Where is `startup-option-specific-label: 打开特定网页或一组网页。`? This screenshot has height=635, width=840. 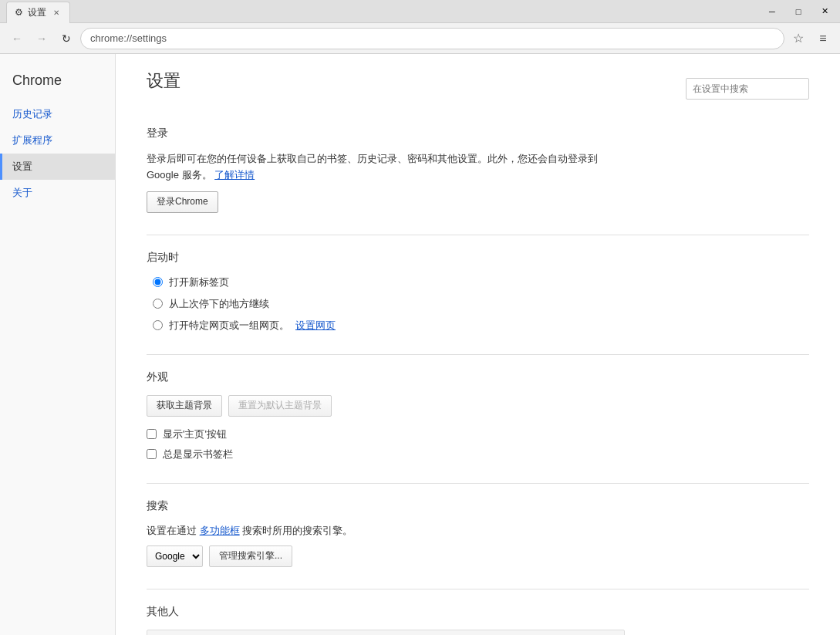 startup-option-specific-label: 打开特定网页或一组网页。 is located at coordinates (229, 326).